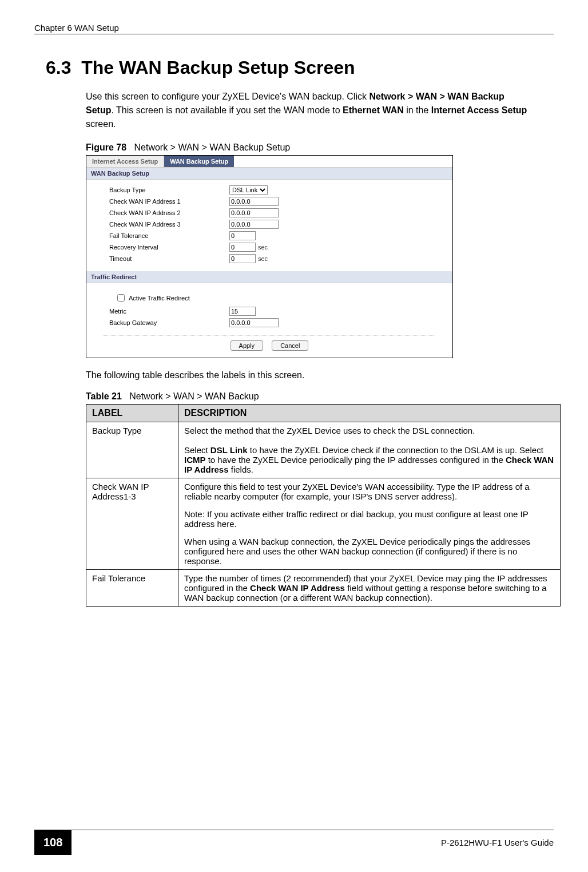  I want to click on post-figure-text: The following table describes the labels…, so click(308, 375).